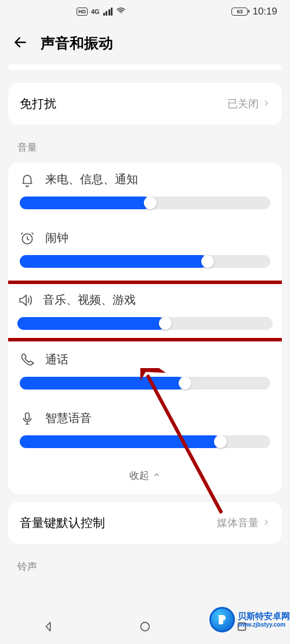 The height and width of the screenshot is (644, 290). Describe the element at coordinates (145, 442) in the screenshot. I see `voice-slider` at that location.